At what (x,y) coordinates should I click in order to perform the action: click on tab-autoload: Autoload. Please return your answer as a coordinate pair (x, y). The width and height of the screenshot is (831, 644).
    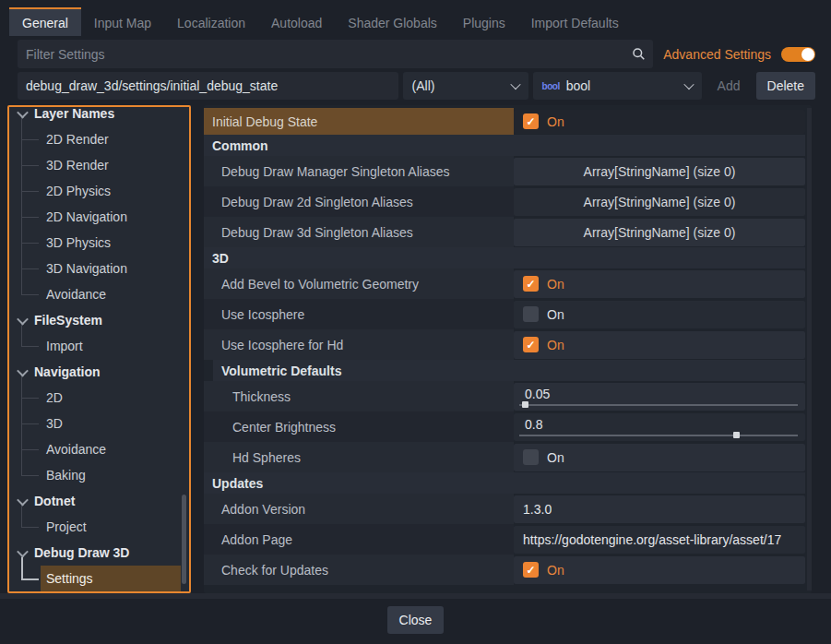
    Looking at the image, I should click on (297, 22).